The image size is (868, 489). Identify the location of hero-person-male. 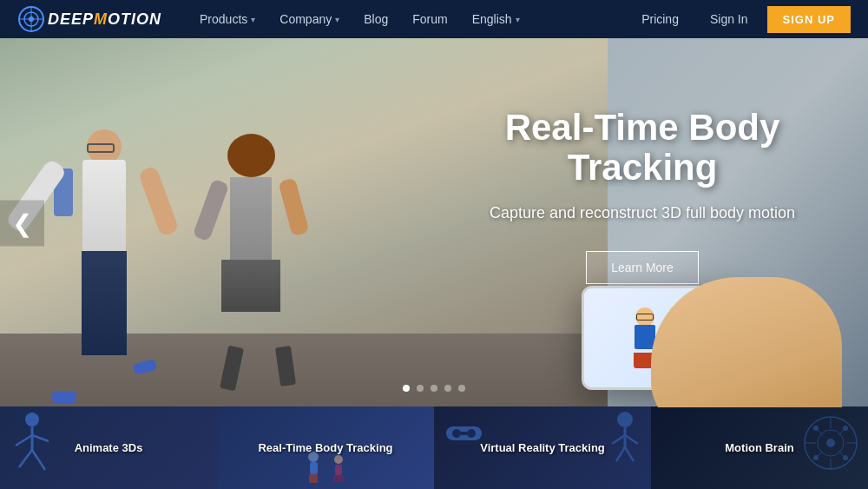
(104, 255).